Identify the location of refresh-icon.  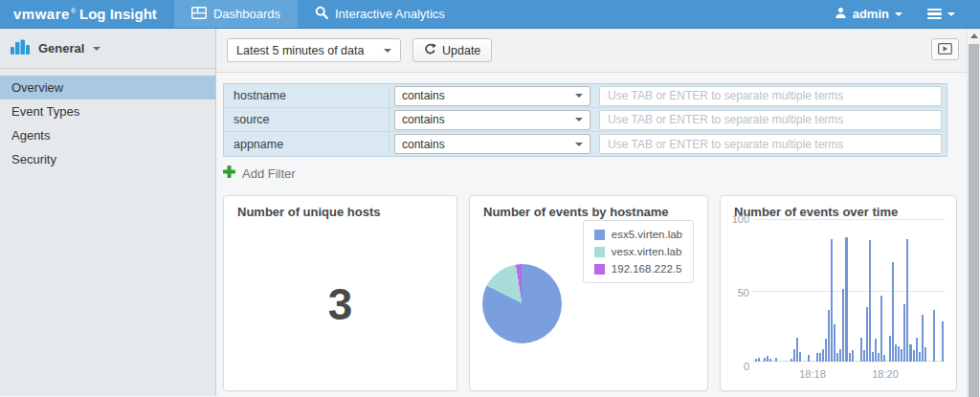
(431, 51).